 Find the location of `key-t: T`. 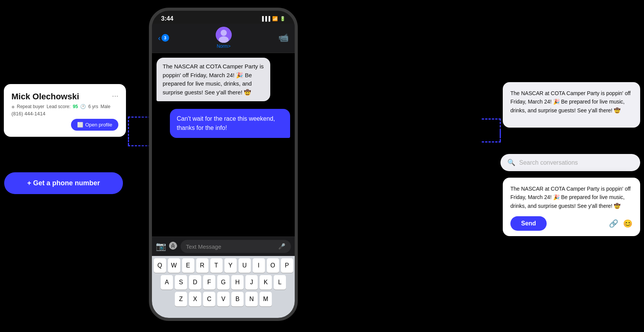

key-t: T is located at coordinates (216, 266).